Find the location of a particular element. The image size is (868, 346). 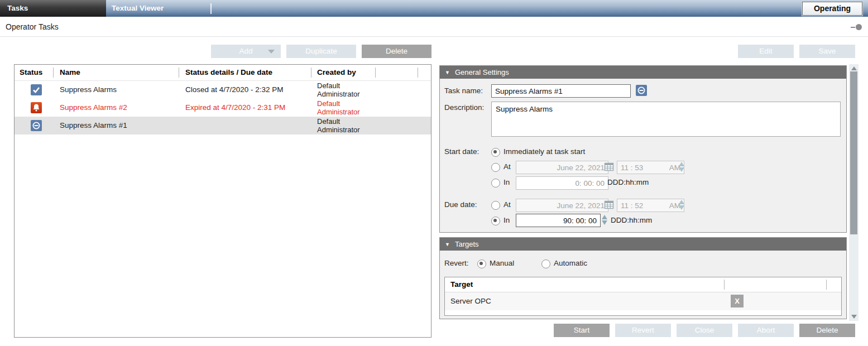

alarm-bell-icon is located at coordinates (36, 108).